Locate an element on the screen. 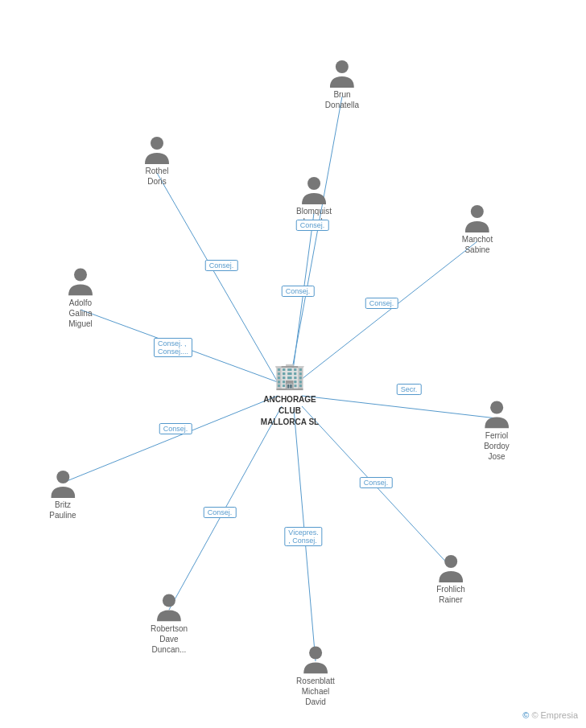 The width and height of the screenshot is (586, 728). building-icon: 🏢 is located at coordinates (290, 376).